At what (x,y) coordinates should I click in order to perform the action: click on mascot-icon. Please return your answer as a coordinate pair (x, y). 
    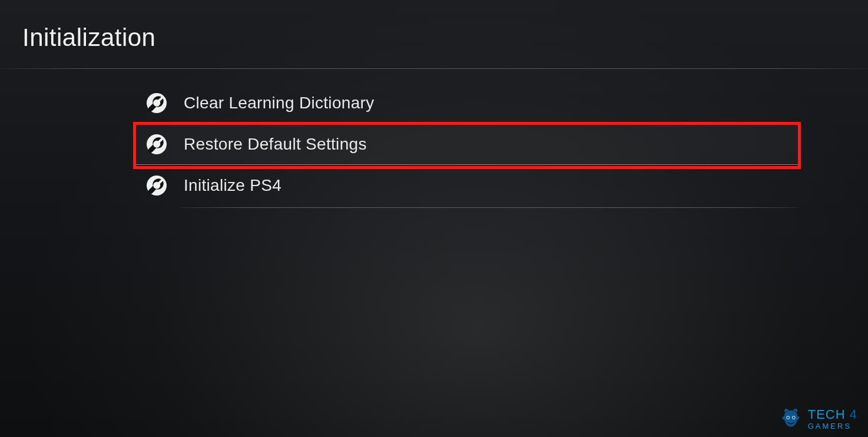
    Looking at the image, I should click on (791, 419).